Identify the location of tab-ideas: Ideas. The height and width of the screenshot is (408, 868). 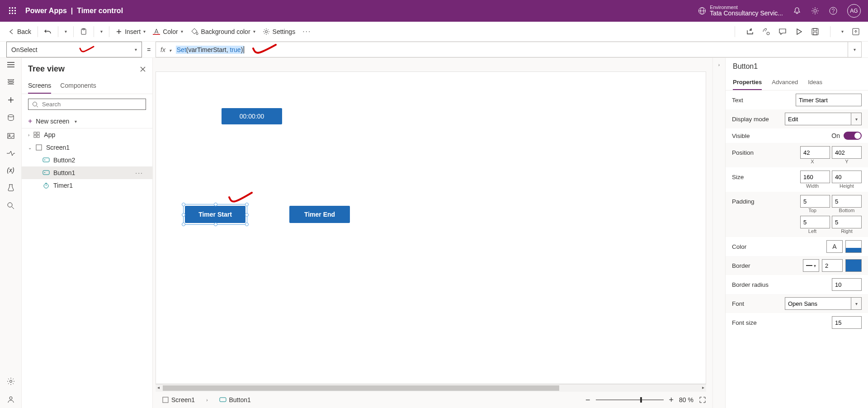
(815, 82).